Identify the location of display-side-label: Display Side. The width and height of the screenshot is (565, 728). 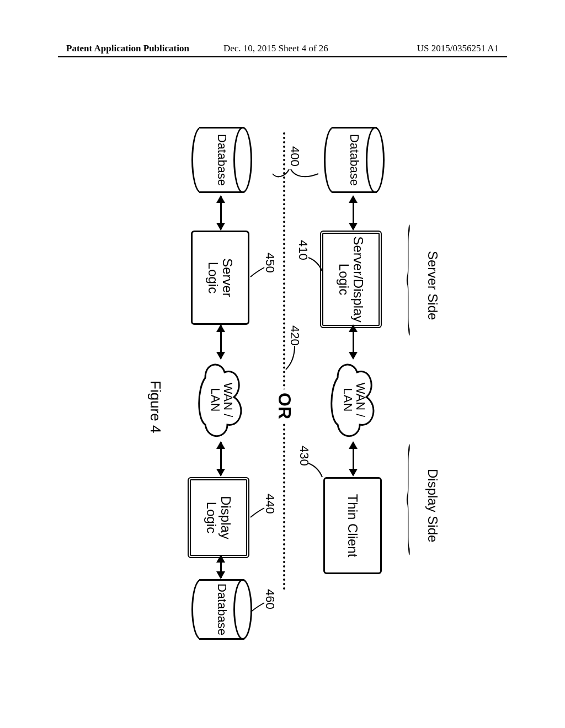
(433, 505).